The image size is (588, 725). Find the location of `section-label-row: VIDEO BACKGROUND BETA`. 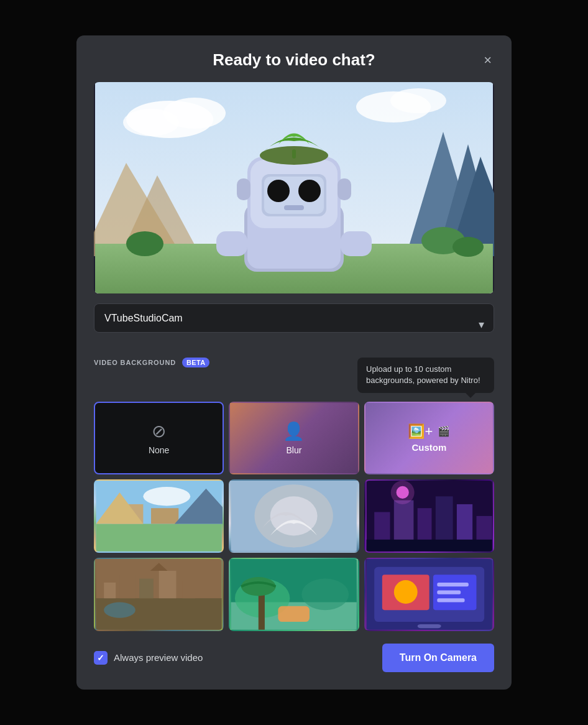

section-label-row: VIDEO BACKGROUND BETA is located at coordinates (152, 362).